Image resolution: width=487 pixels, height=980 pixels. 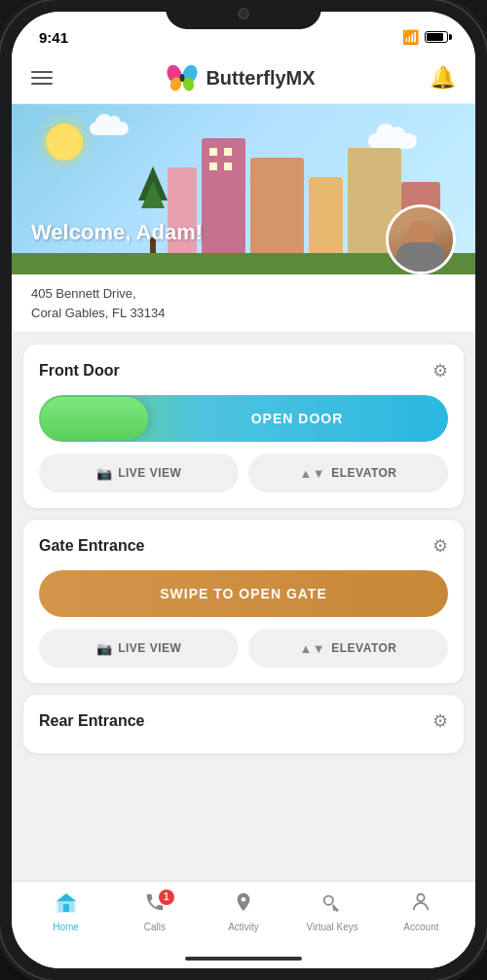 What do you see at coordinates (94, 418) in the screenshot?
I see `open-door-handle` at bounding box center [94, 418].